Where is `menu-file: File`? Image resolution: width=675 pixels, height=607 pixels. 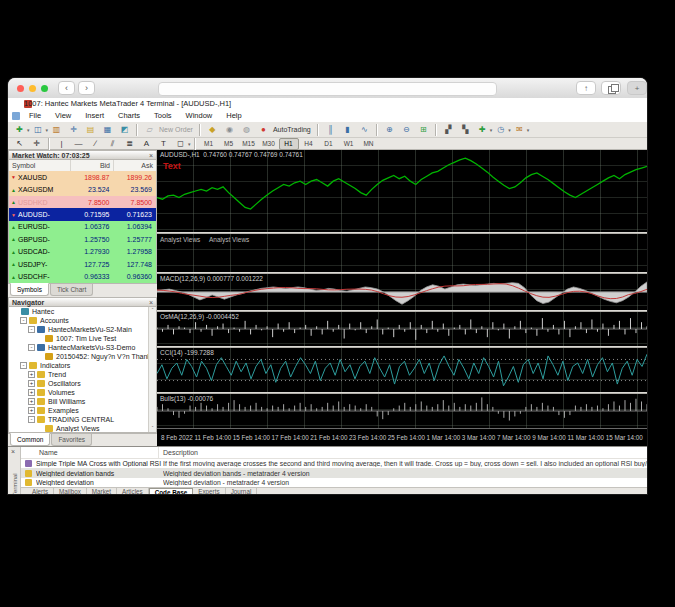 menu-file: File is located at coordinates (35, 116).